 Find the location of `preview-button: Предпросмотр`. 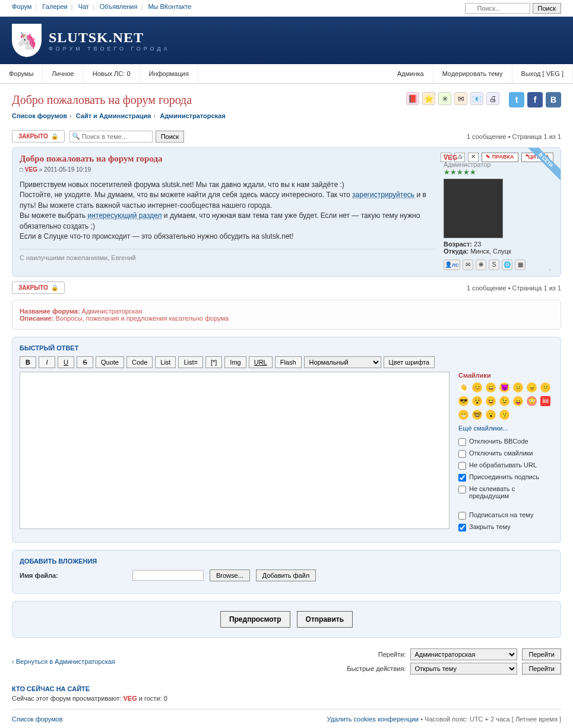

preview-button: Предпросмотр is located at coordinates (255, 619).